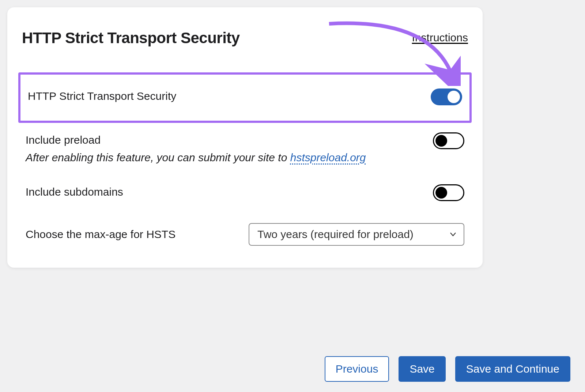 This screenshot has height=392, width=585. Describe the element at coordinates (245, 229) in the screenshot. I see `row-max-age: Choose the max-age for HSTS Two years (r…` at that location.